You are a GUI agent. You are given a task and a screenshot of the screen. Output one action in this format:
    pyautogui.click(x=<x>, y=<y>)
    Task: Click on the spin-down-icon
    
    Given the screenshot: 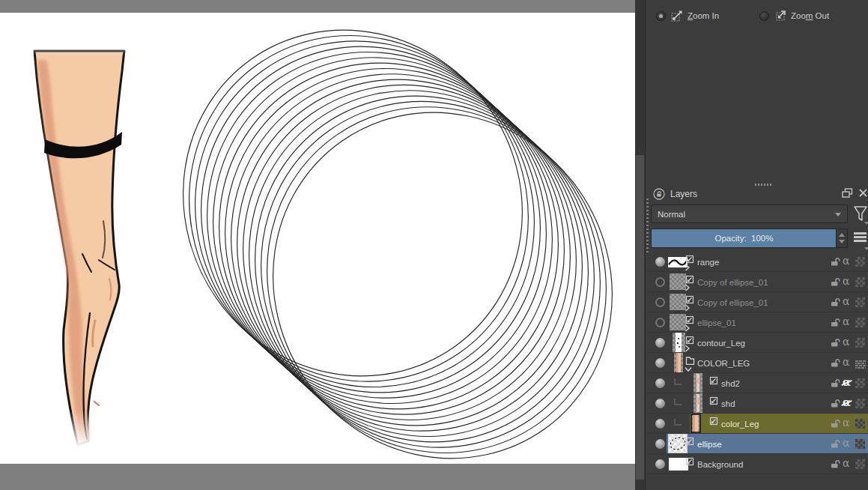 What is the action you would take?
    pyautogui.click(x=842, y=241)
    